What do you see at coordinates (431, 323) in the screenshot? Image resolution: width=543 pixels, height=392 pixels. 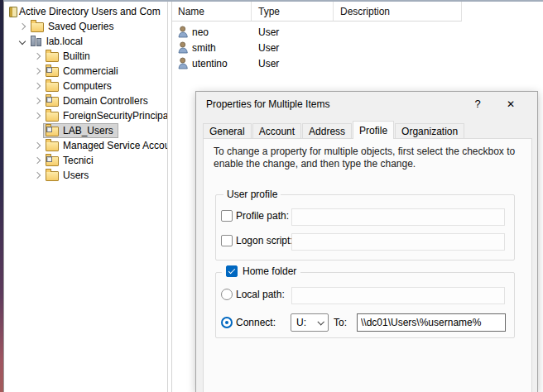 I see `connect-path-input` at bounding box center [431, 323].